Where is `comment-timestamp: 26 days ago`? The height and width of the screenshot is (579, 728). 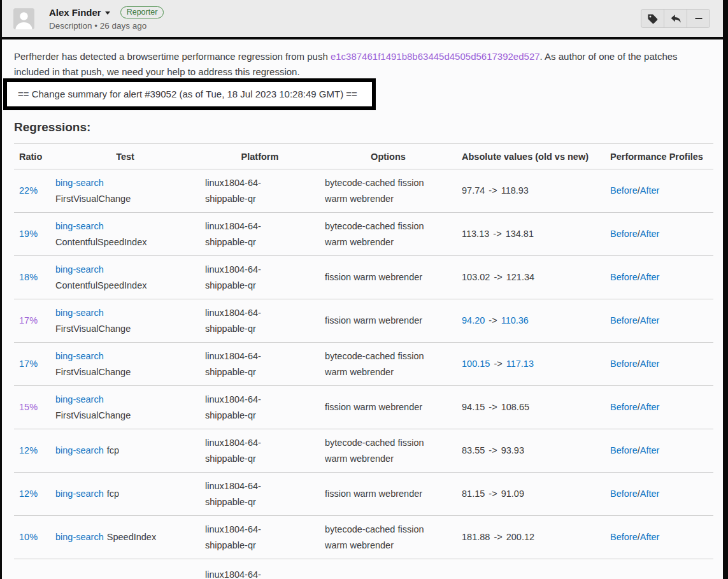 comment-timestamp: 26 days ago is located at coordinates (124, 25).